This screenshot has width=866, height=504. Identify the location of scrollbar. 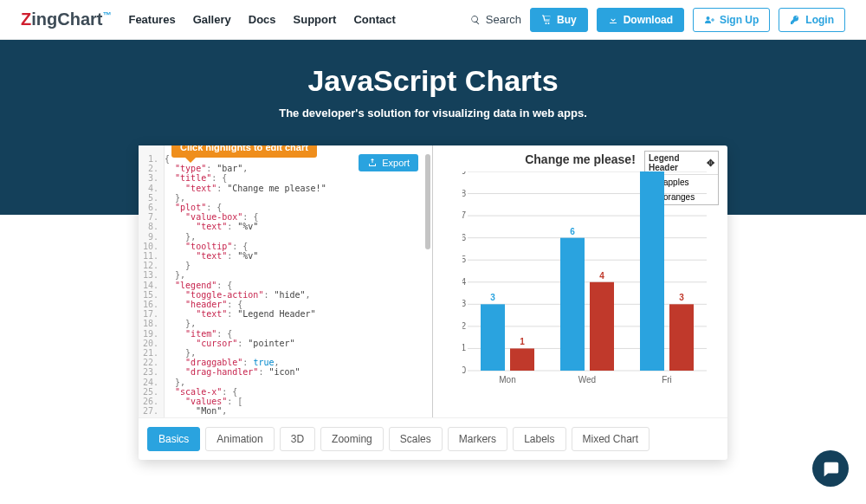
(428, 202).